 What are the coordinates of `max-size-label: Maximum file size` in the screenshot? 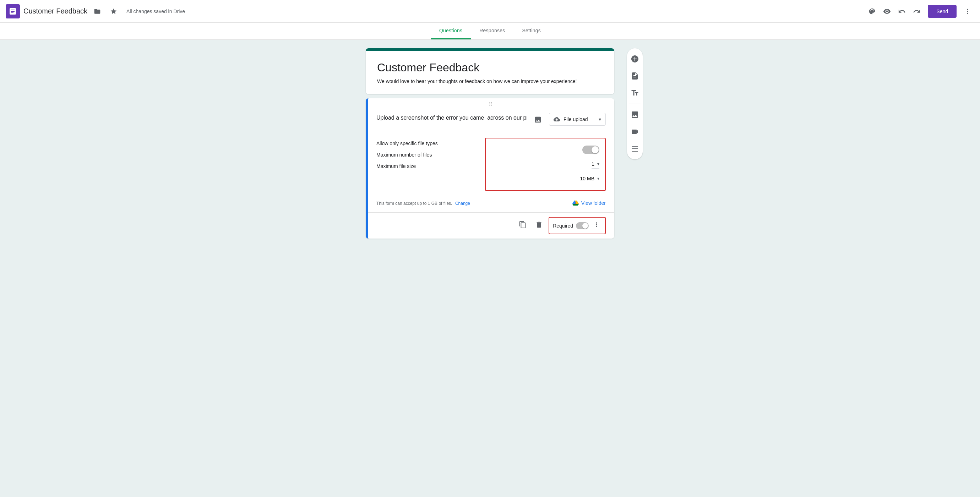 It's located at (428, 166).